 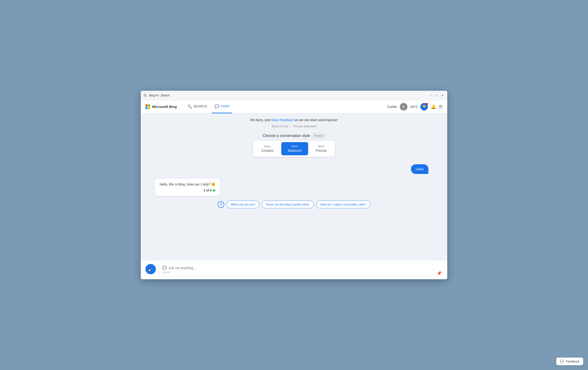 I want to click on suggestion-1: What can you do?, so click(x=243, y=205).